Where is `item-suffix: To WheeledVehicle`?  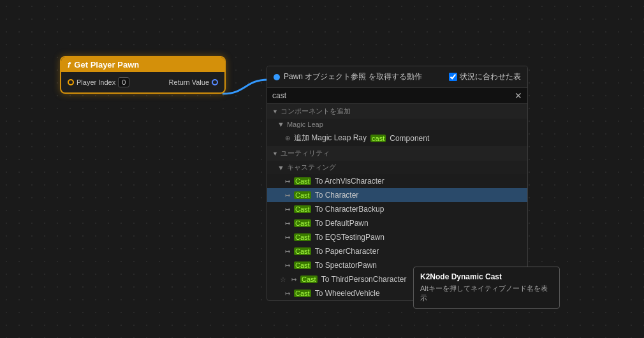
item-suffix: To WheeledVehicle is located at coordinates (348, 293).